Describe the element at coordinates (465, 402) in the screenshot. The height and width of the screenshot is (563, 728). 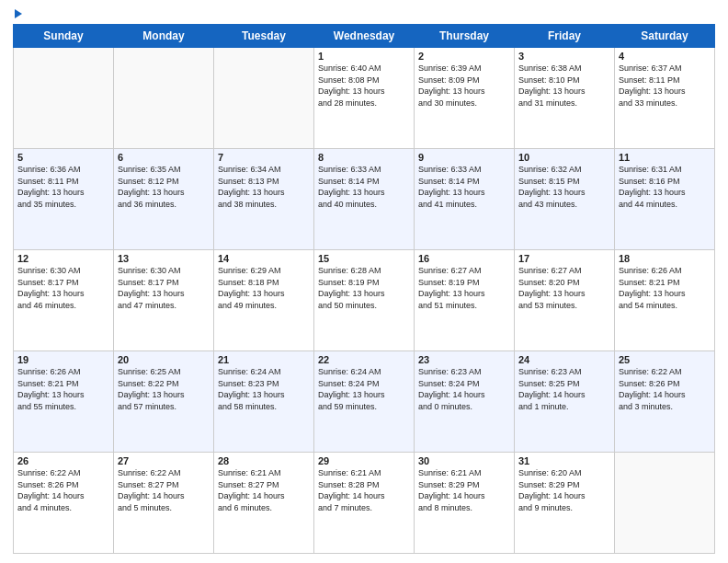
I see `calendar-cell: 23Sunrise: 6:23 AM Sunset: 8:24 PM Dayli…` at that location.